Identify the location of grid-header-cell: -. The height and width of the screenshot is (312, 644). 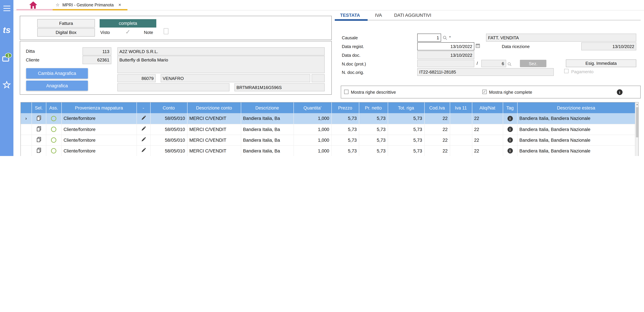
(144, 108).